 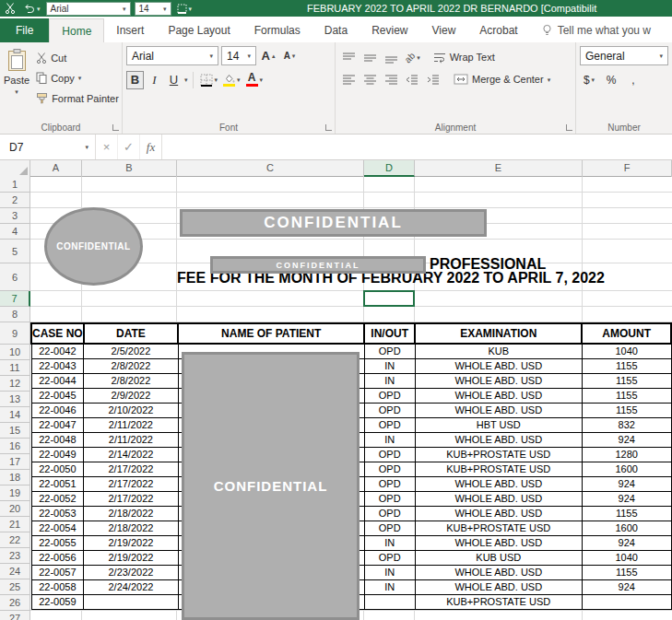 I want to click on row-header-10: 10, so click(x=15, y=352).